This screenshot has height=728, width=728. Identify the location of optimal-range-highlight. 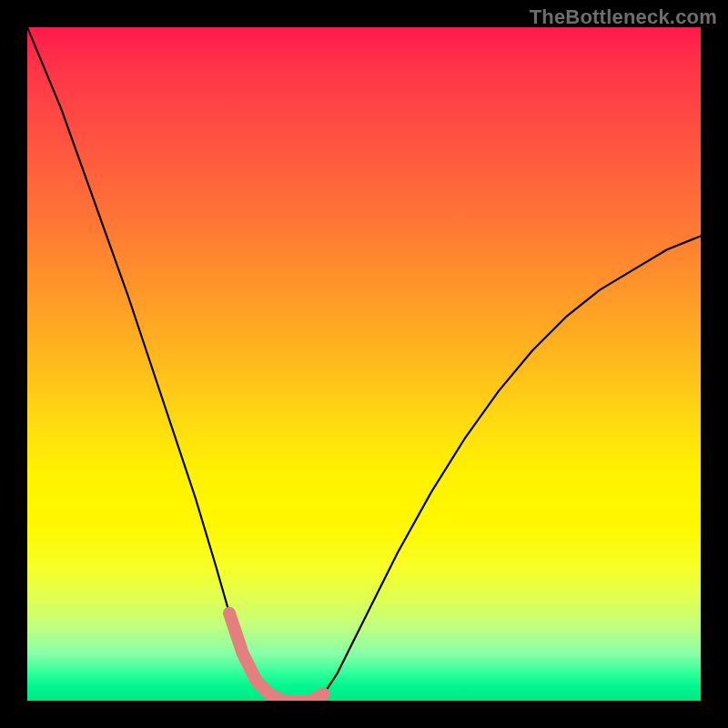
(277, 657).